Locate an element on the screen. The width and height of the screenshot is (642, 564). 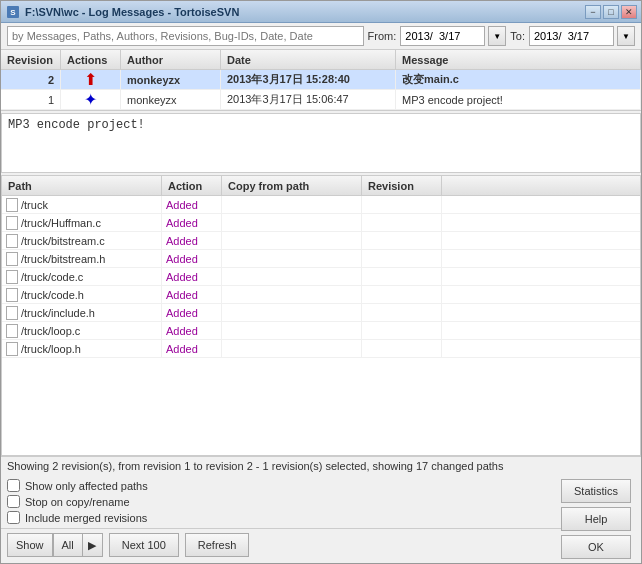
show-only-affected-row: Show only affected paths is located at coordinates (281, 486).